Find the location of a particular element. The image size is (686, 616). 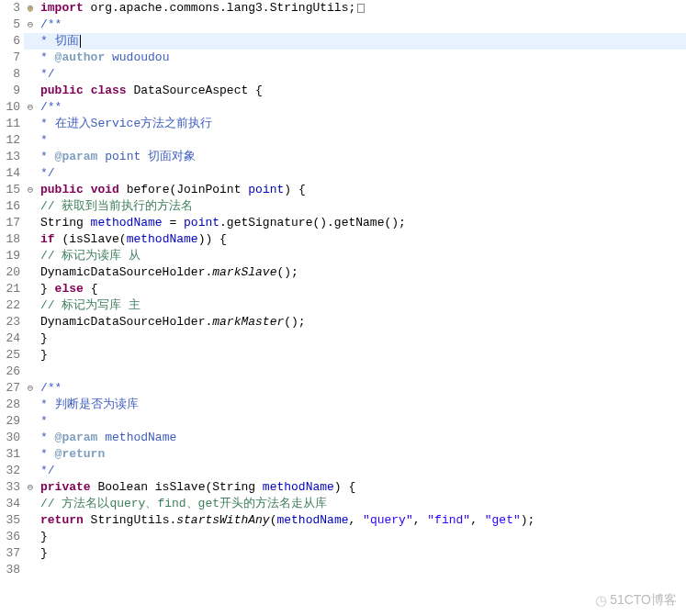

code-line: 23 DynamicDataSourceHolder.markMaster(); is located at coordinates (343, 322).